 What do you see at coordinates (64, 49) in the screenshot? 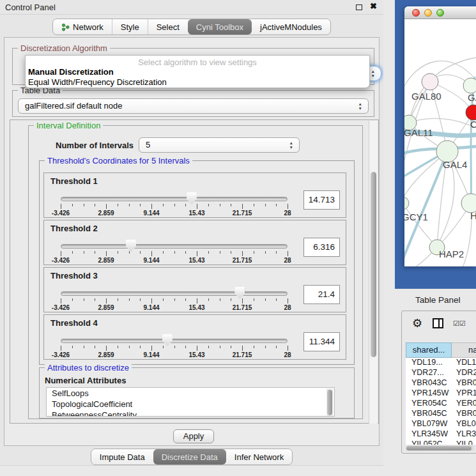
I see `group-title: Discretization Algorithm` at bounding box center [64, 49].